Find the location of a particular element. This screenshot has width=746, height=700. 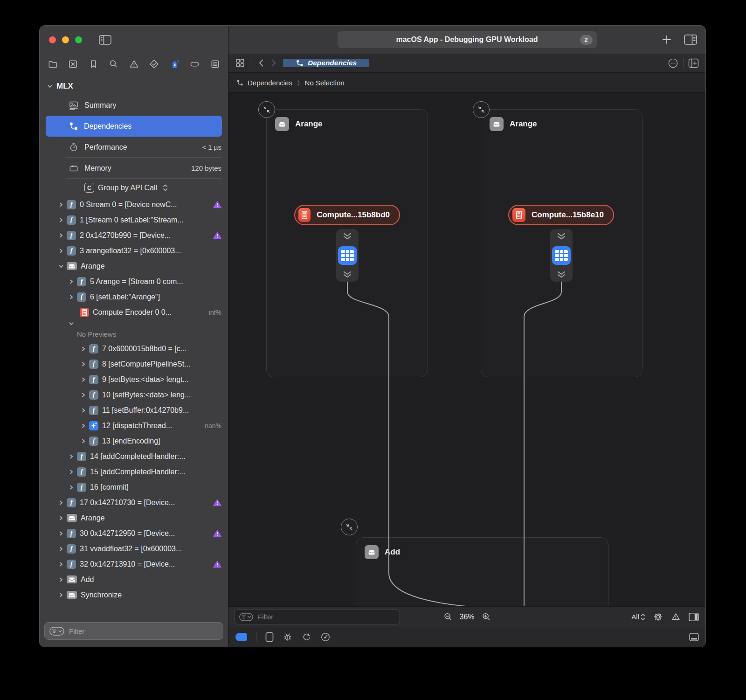

frame-bounds-icon is located at coordinates (269, 637).